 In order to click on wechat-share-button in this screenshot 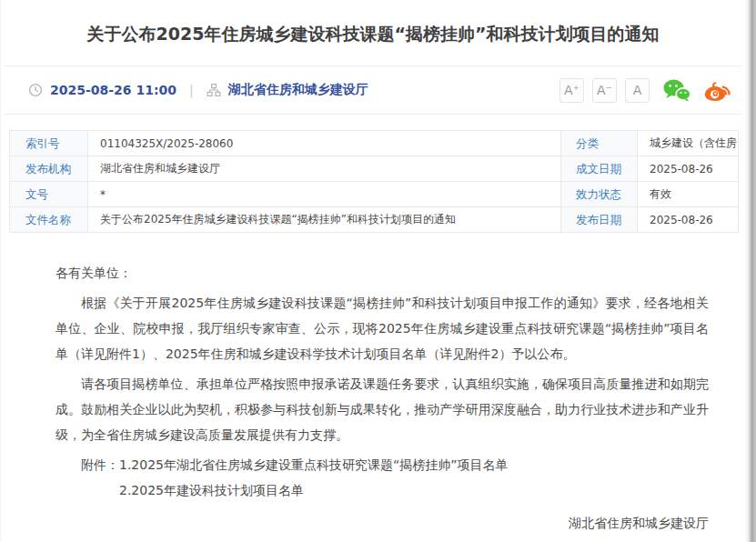, I will do `click(677, 91)`.